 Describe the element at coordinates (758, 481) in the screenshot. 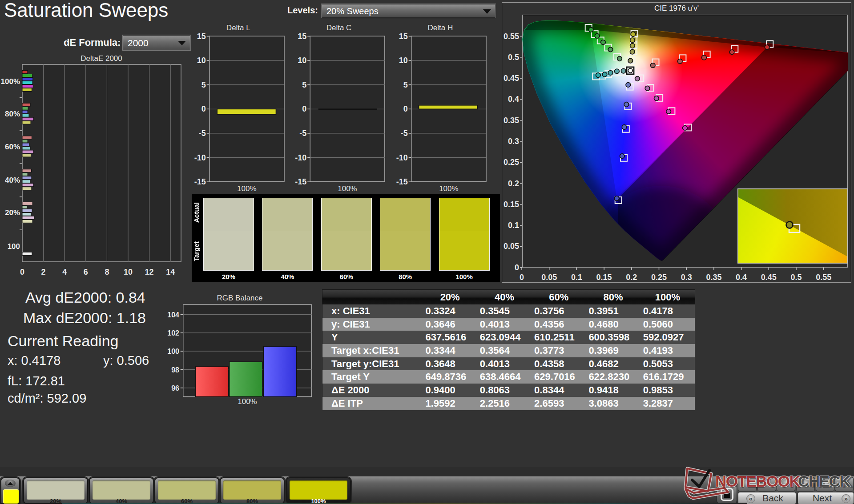

I see `svg-text: NOTEBOOK` at that location.